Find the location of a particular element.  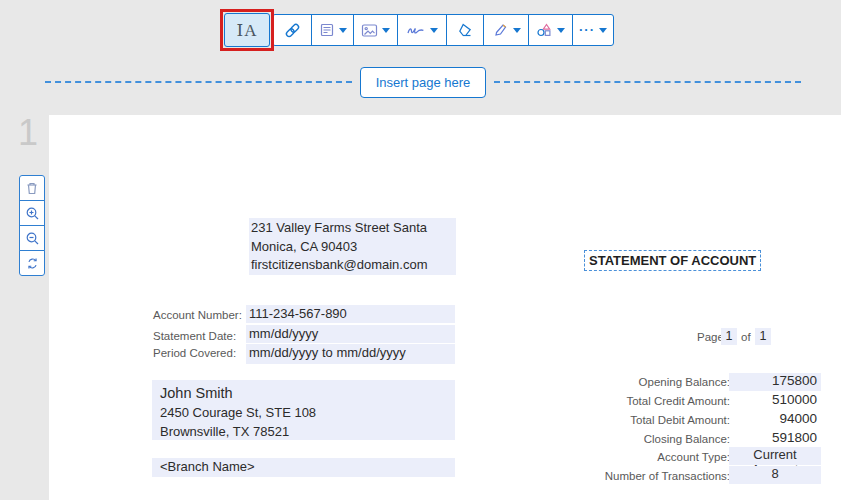

customer-address-line: Brownsville, TX 78521 is located at coordinates (308, 432).